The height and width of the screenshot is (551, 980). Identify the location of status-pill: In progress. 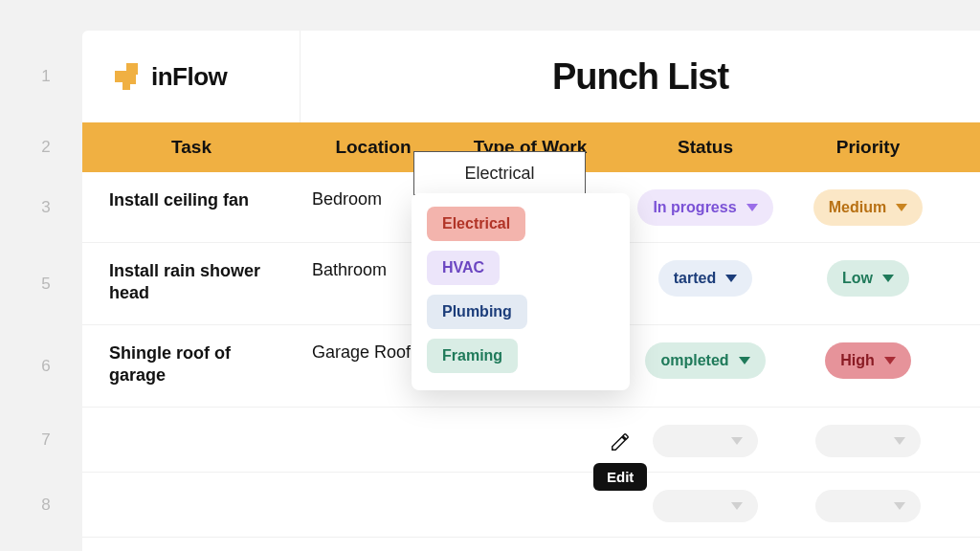
(704, 208).